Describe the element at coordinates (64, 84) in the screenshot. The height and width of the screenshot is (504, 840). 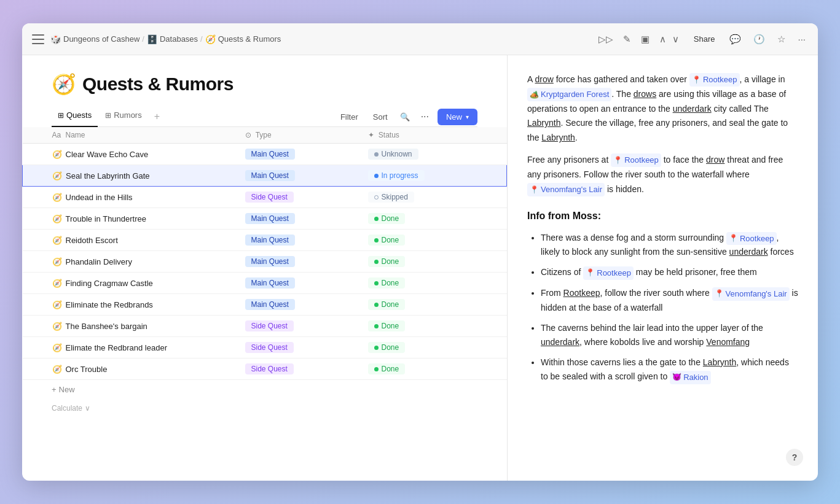
I see `page-title-emoji: 🧭` at that location.